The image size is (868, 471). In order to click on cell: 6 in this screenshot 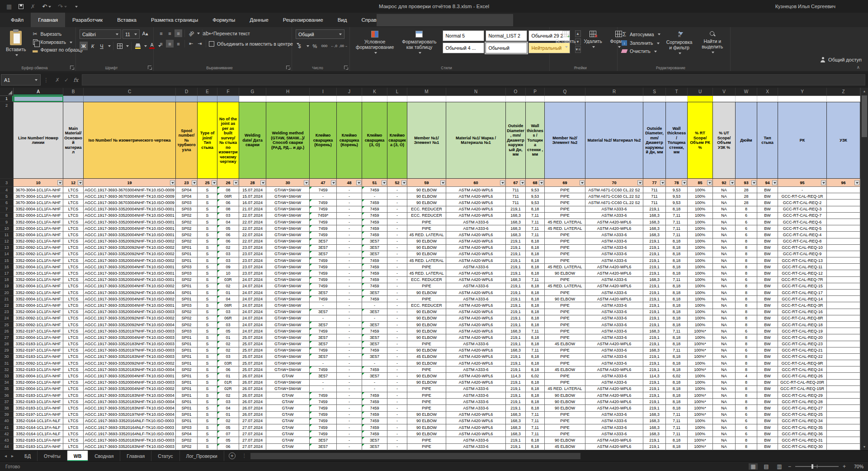, I will do `click(746, 434)`.